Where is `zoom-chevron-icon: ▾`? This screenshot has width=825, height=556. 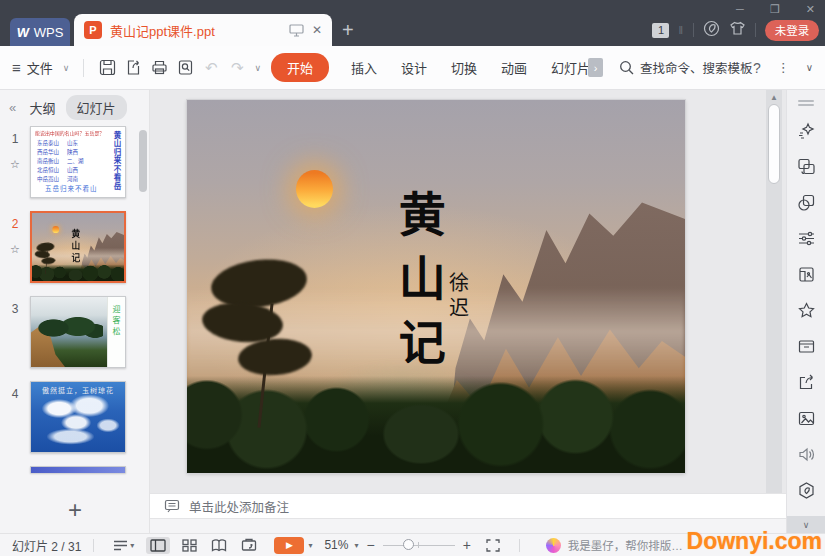 zoom-chevron-icon: ▾ is located at coordinates (356, 546).